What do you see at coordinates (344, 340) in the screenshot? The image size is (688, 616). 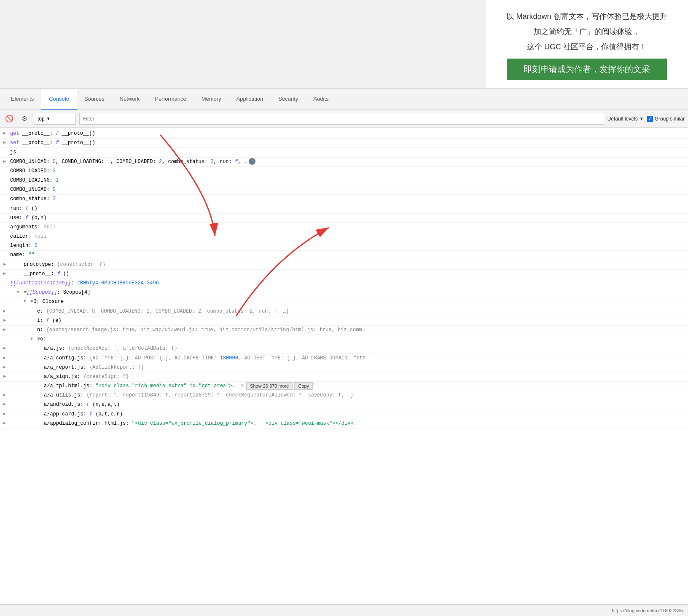 I see `console-line: ▼ o:` at bounding box center [344, 340].